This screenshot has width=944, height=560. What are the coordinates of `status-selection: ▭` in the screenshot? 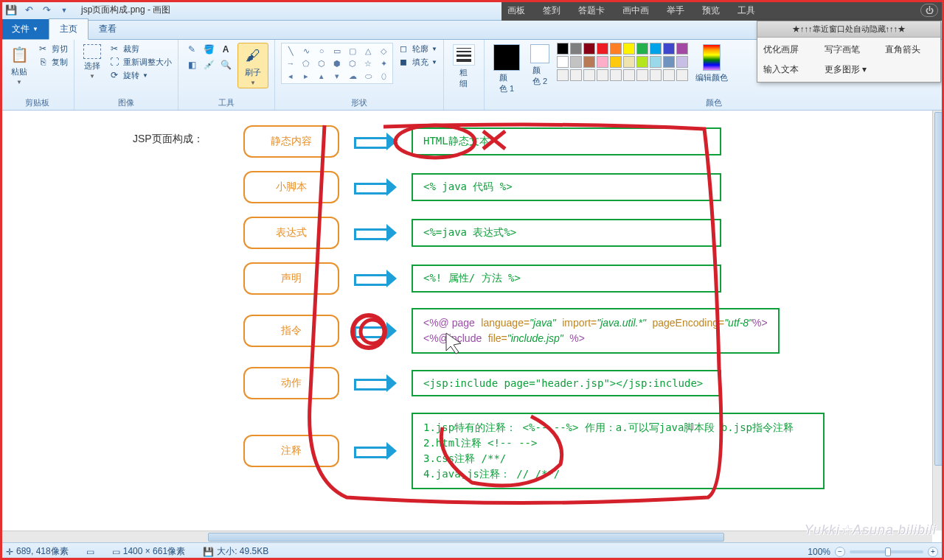 It's located at (90, 552).